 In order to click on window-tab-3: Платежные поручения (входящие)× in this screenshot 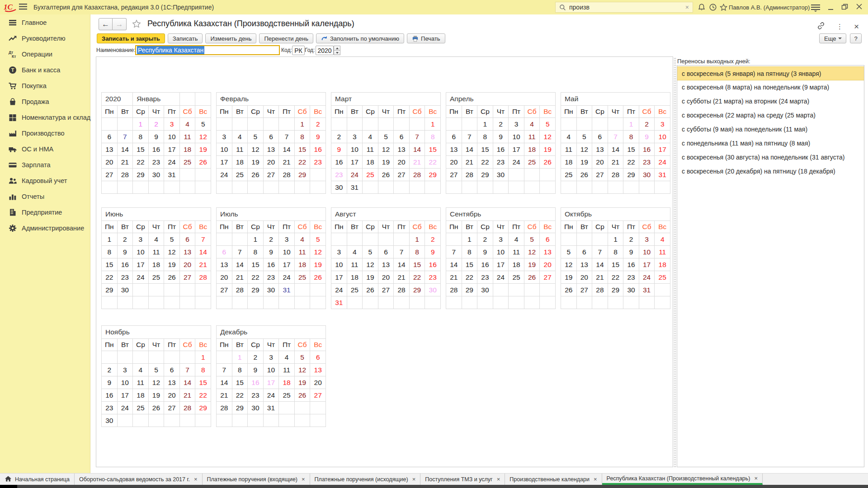, I will do `click(256, 479)`.